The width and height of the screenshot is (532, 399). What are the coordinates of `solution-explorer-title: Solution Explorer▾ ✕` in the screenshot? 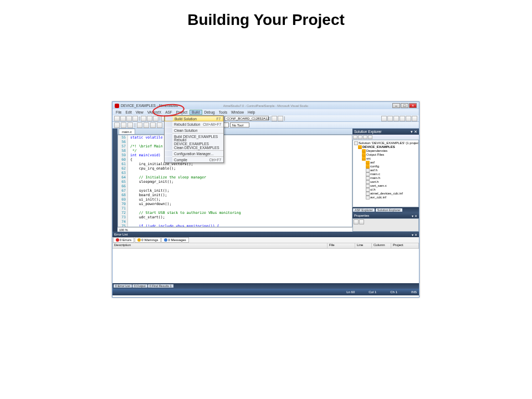 It's located at (386, 132).